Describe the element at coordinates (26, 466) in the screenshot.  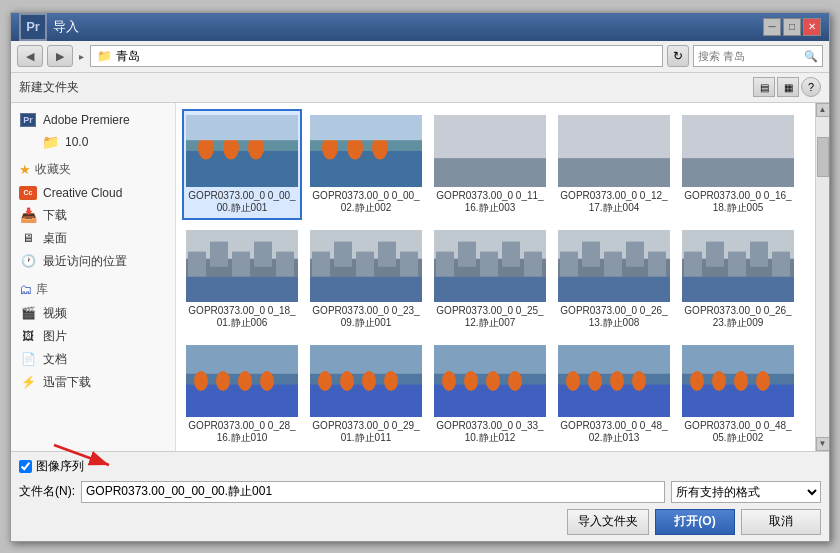
I see `image-sequence-checkbox` at that location.